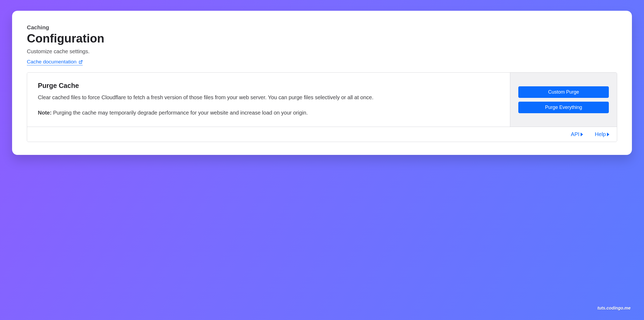 The height and width of the screenshot is (320, 644). Describe the element at coordinates (322, 38) in the screenshot. I see `page-title: Configuration` at that location.